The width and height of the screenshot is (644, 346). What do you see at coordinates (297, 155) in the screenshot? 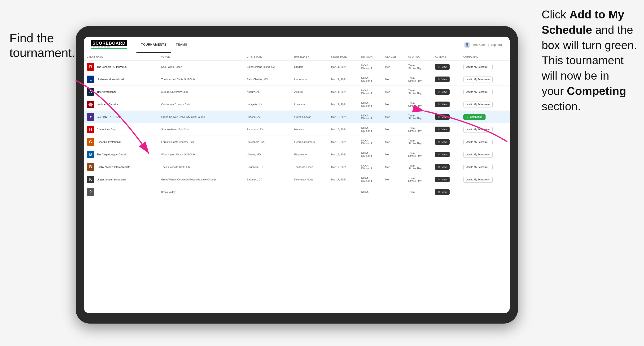
I see `table-row: B The Carpetbagger Classic Worthington M…` at bounding box center [297, 155].